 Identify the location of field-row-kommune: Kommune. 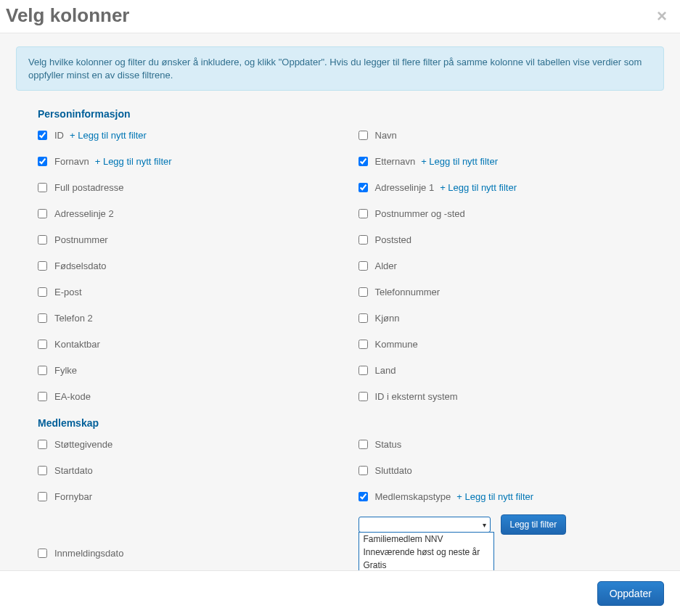
(512, 344).